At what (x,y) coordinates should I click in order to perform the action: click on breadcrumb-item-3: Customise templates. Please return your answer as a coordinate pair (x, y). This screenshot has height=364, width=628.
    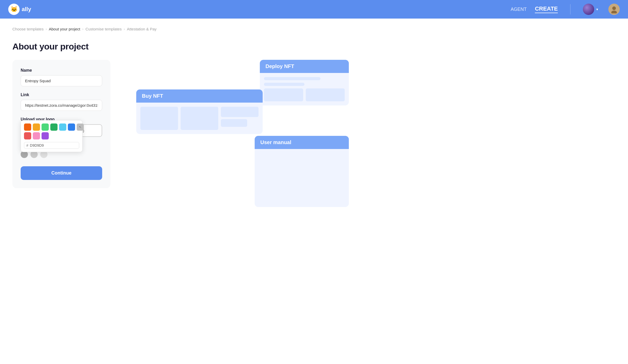
    Looking at the image, I should click on (103, 29).